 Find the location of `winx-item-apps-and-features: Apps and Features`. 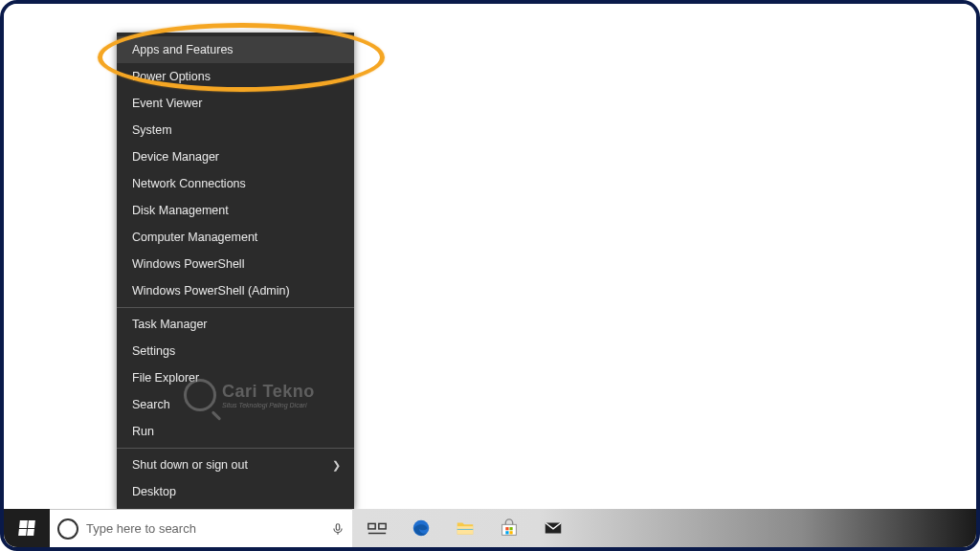

winx-item-apps-and-features: Apps and Features is located at coordinates (235, 50).